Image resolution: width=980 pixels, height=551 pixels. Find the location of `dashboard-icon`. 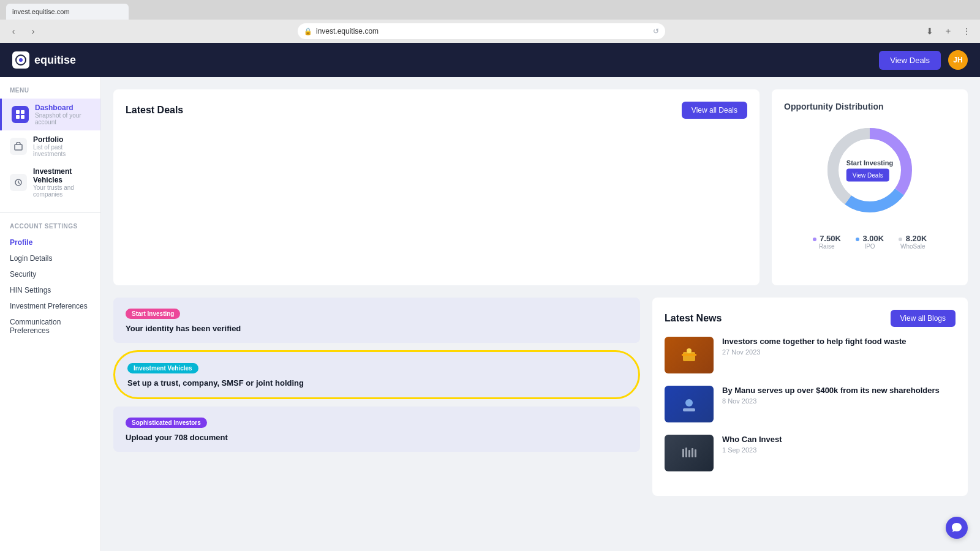

dashboard-icon is located at coordinates (20, 114).